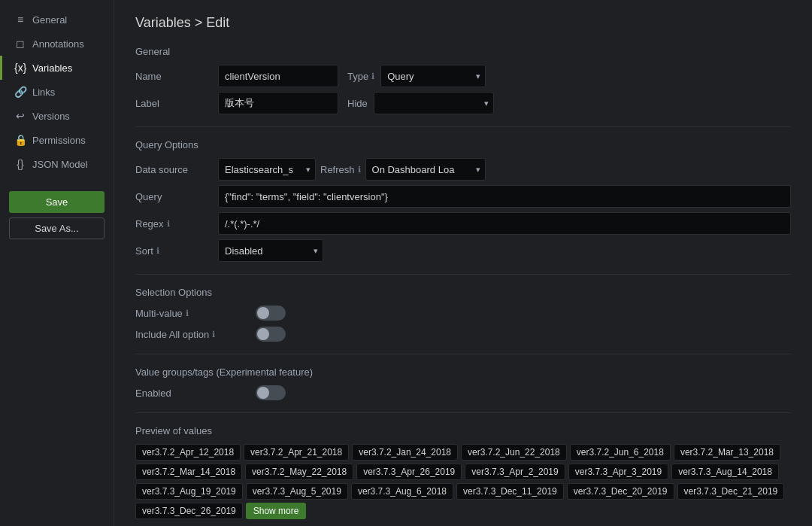  I want to click on regex-label: Regex ℹ, so click(177, 224).